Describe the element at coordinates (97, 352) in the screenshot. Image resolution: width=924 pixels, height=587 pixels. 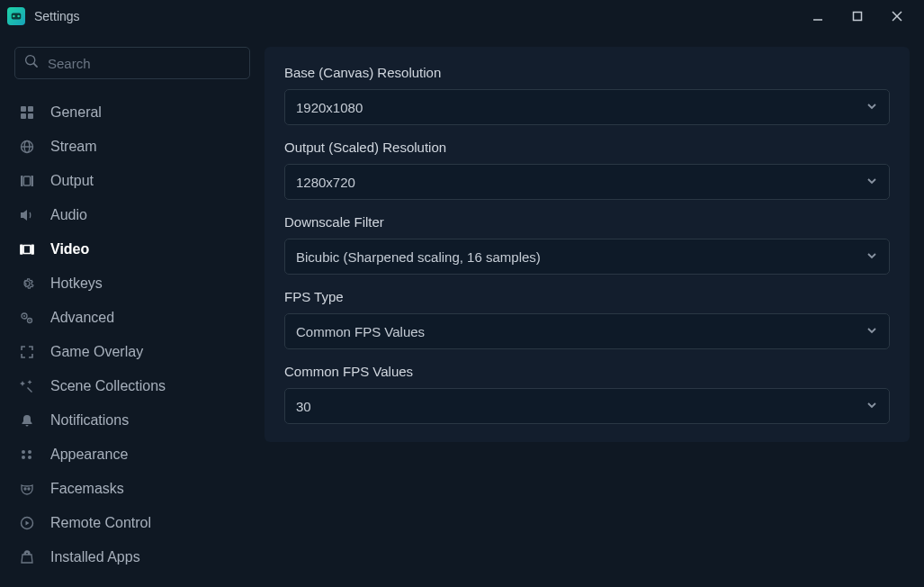
I see `sidebar-item-label: Game Overlay` at that location.